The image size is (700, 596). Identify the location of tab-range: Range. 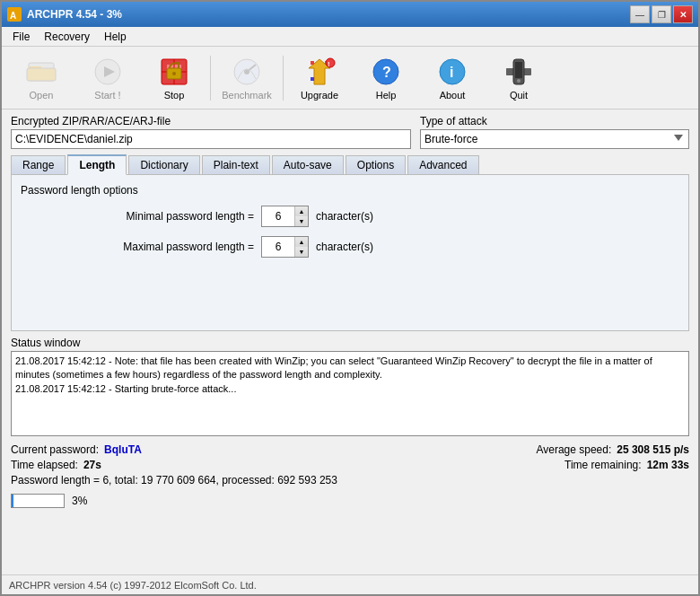
(38, 165).